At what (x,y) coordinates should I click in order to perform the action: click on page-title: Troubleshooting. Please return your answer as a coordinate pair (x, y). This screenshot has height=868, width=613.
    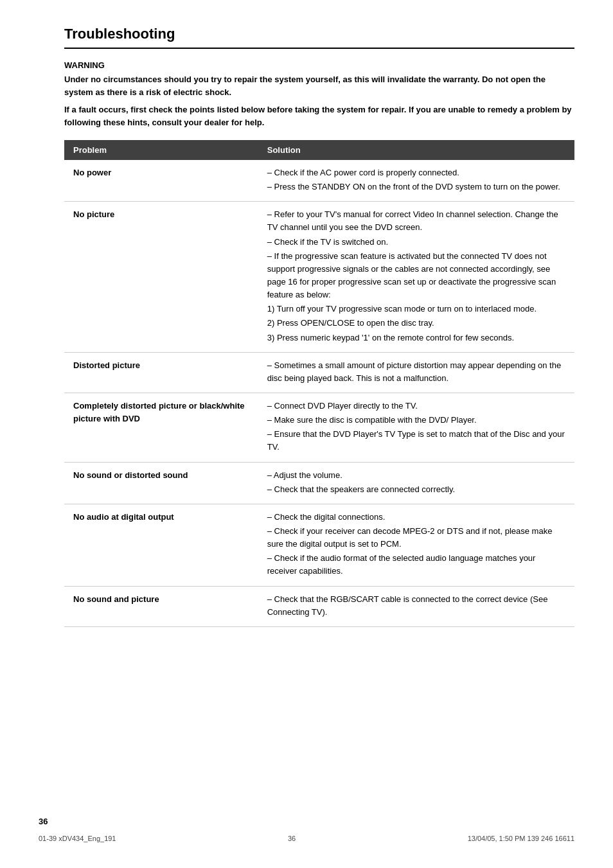
    Looking at the image, I should click on (319, 37).